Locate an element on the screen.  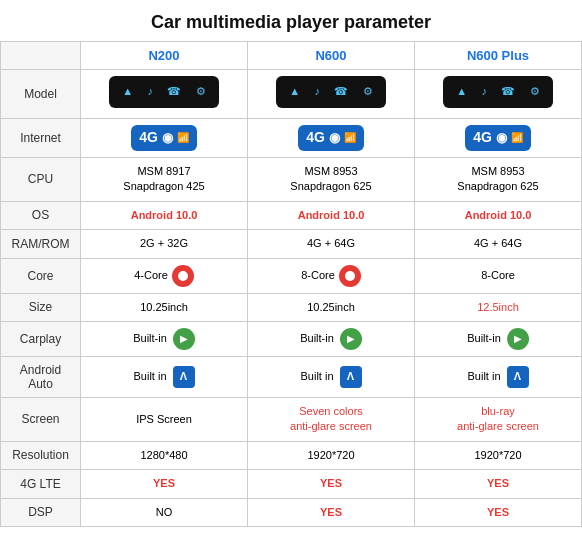
cell-n200-6: 10.25inch is located at coordinates (164, 307).